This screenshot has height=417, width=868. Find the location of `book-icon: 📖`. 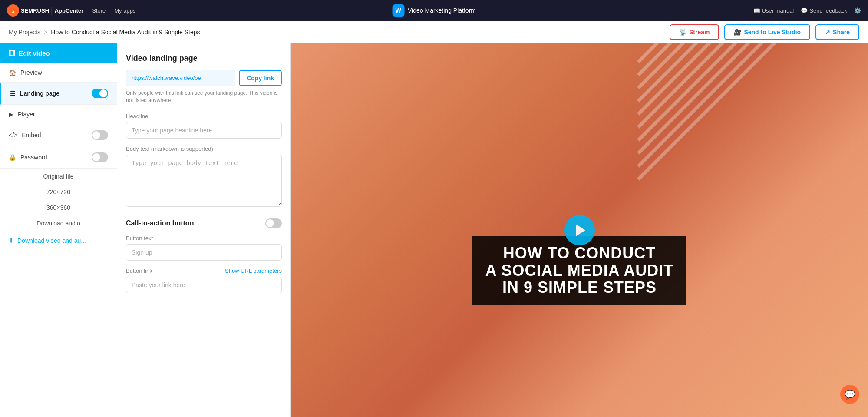

book-icon: 📖 is located at coordinates (757, 10).